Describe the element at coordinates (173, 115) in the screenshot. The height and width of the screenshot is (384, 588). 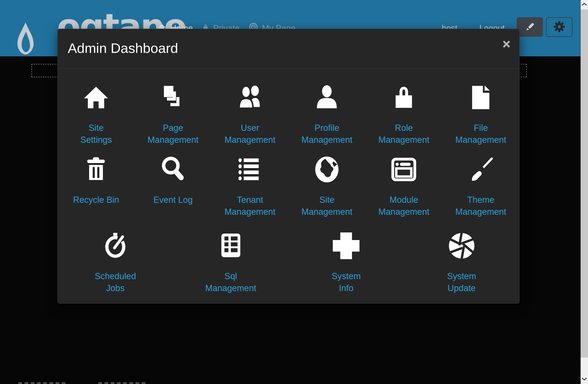
I see `tile-page-management: PageManagement` at that location.